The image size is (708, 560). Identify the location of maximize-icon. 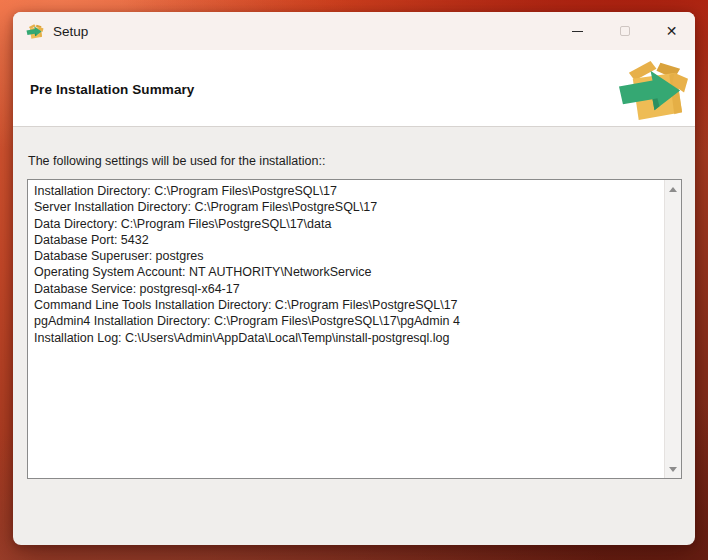
(625, 31).